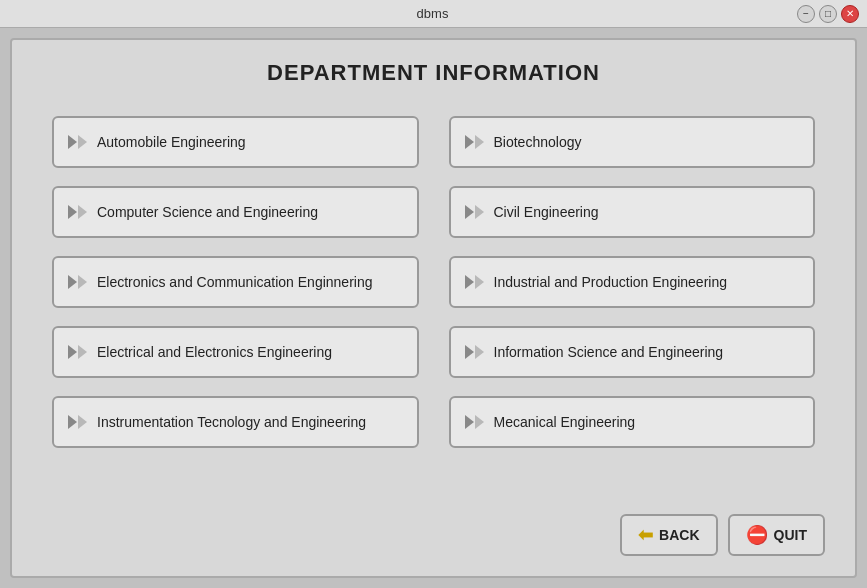 The width and height of the screenshot is (867, 588). What do you see at coordinates (432, 14) in the screenshot?
I see `window-title: dbms` at bounding box center [432, 14].